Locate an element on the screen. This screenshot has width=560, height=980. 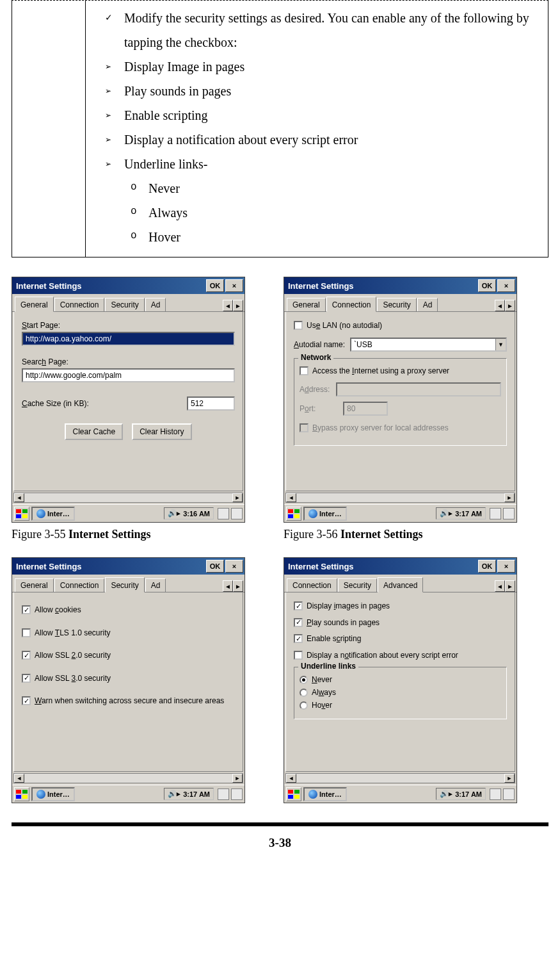
tab-pane: Use LAN (no autodial) Autodial name: `US… is located at coordinates (401, 402).